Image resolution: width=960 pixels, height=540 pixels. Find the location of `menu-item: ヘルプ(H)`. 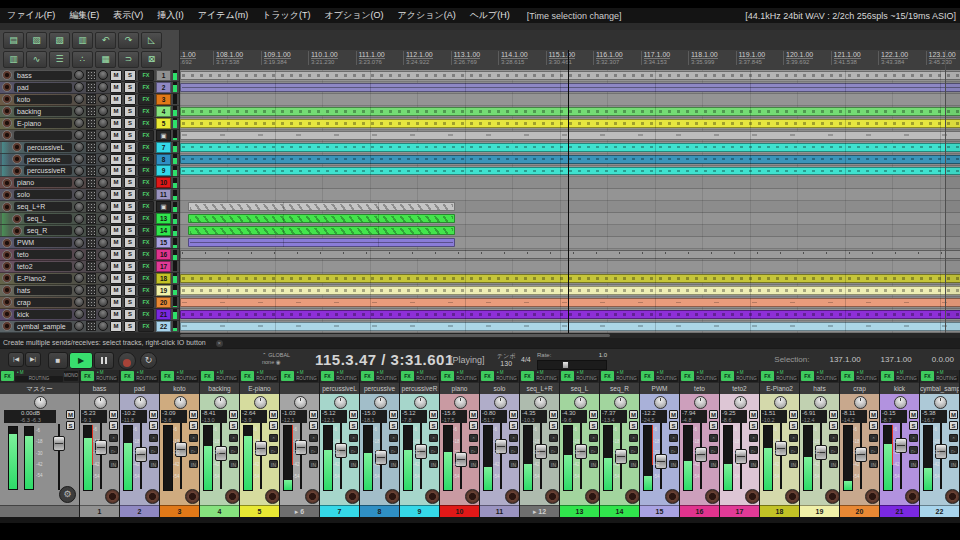

menu-item: ヘルプ(H) is located at coordinates (490, 16).